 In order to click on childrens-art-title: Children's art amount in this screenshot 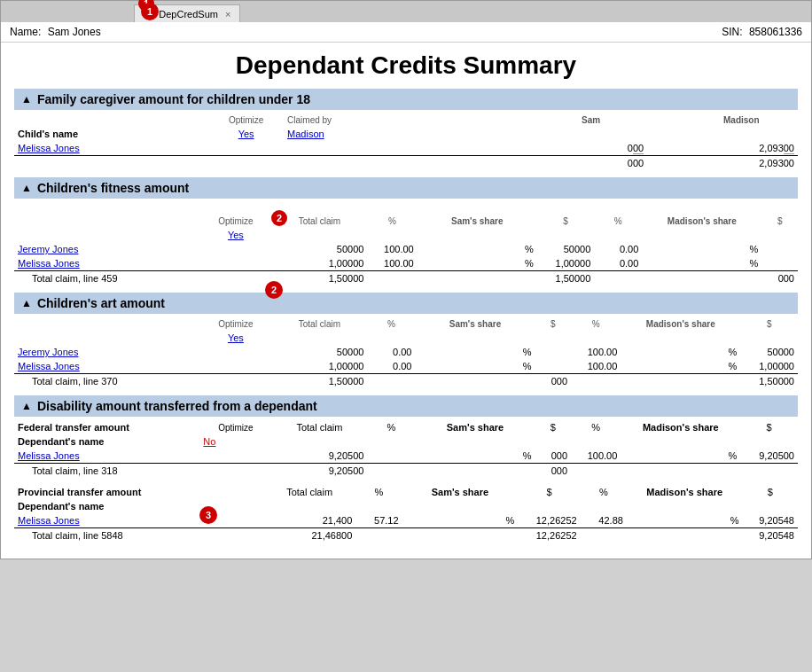, I will do `click(101, 303)`.